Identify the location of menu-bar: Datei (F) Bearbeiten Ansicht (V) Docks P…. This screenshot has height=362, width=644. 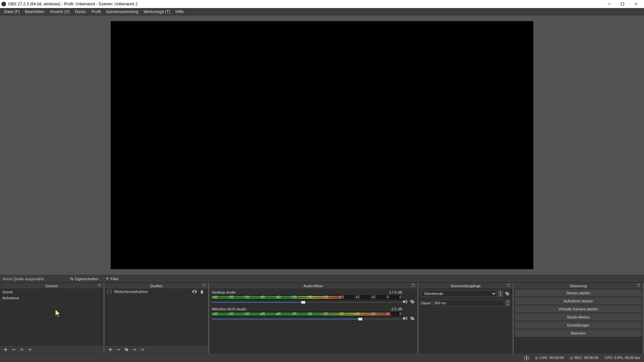
(322, 12).